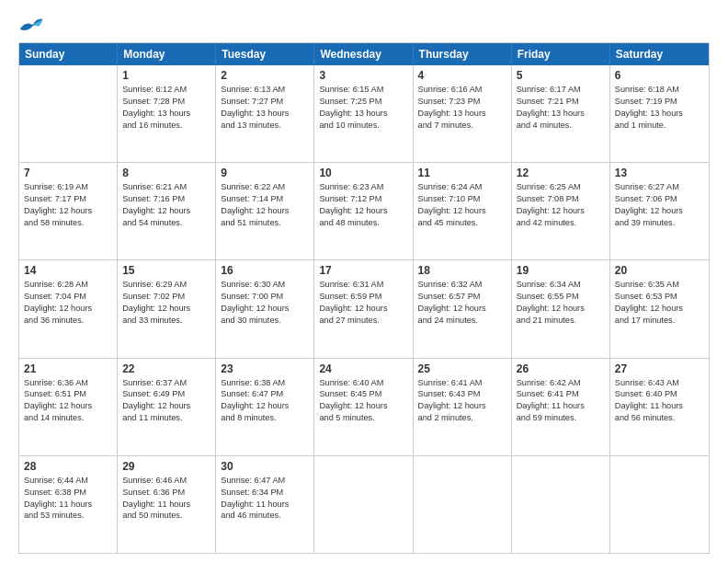  What do you see at coordinates (265, 285) in the screenshot?
I see `cell-info-line: Sunrise: 6:30 AM` at bounding box center [265, 285].